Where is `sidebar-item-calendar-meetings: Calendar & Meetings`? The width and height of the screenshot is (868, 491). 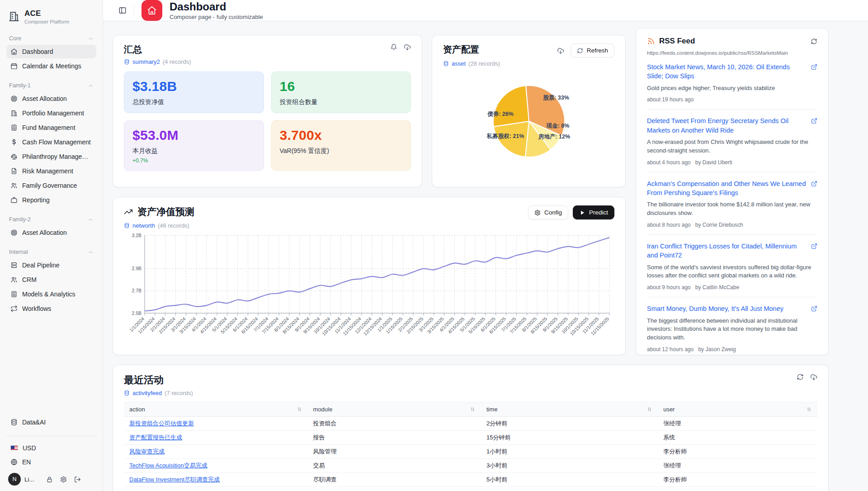
sidebar-item-calendar-meetings: Calendar & Meetings is located at coordinates (52, 66).